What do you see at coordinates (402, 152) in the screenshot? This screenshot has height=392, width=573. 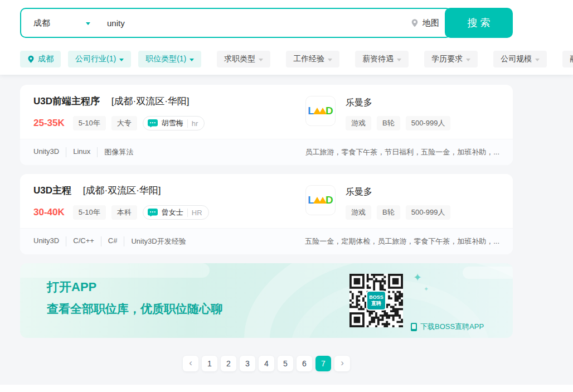 I see `benefits-text: 员工旅游，零食下午茶，节日福利，五险一金，加班补助，...` at bounding box center [402, 152].